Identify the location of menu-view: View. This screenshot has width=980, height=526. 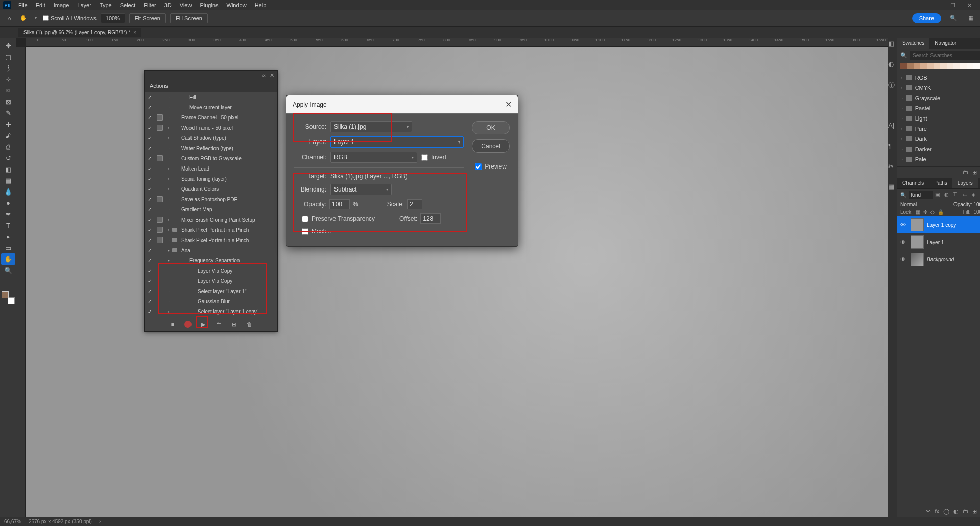
(186, 5).